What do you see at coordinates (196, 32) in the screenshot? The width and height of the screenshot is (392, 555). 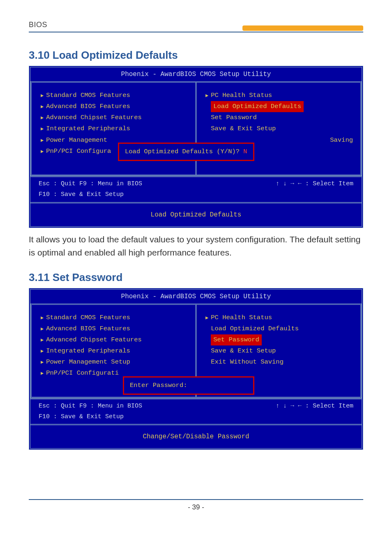 I see `header-underline` at bounding box center [196, 32].